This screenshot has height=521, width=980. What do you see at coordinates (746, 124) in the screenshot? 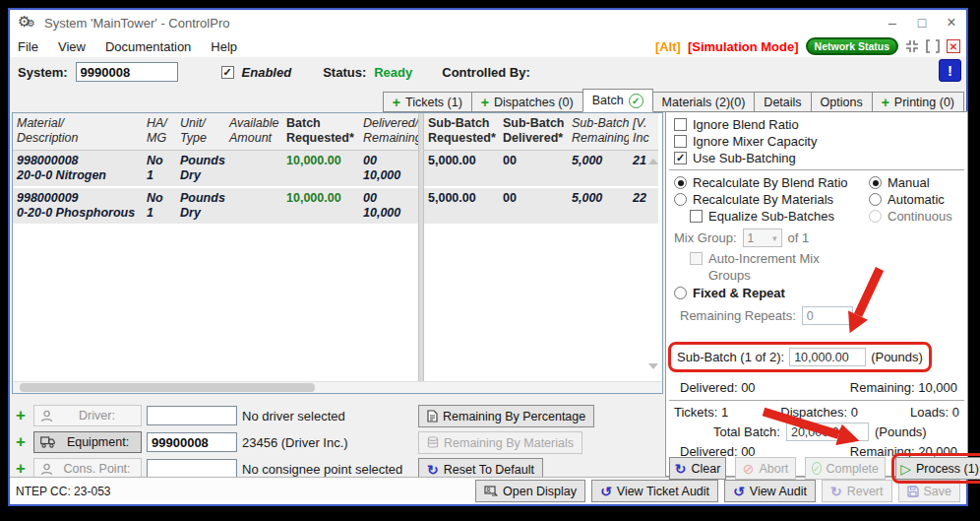
I see `ignore-blend-ratio-label: Ignore Blend Ratio` at bounding box center [746, 124].